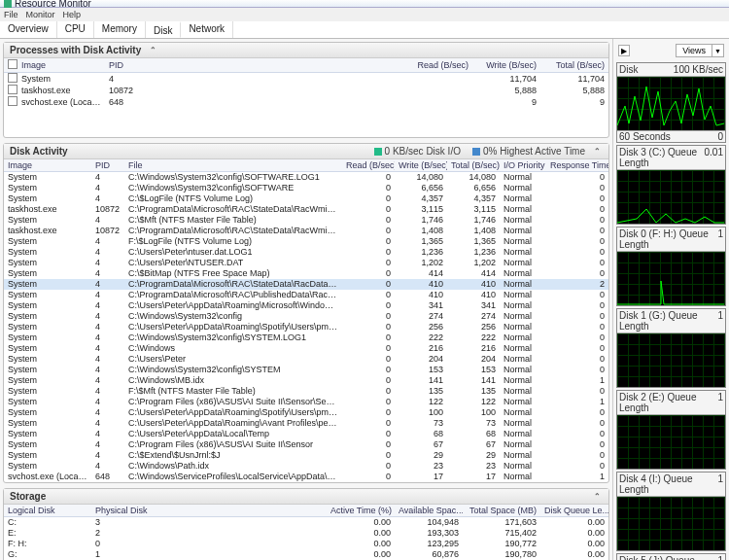 The image size is (729, 560). What do you see at coordinates (671, 348) in the screenshot?
I see `graph: Disk 1 (G:) Queue Length1` at bounding box center [671, 348].